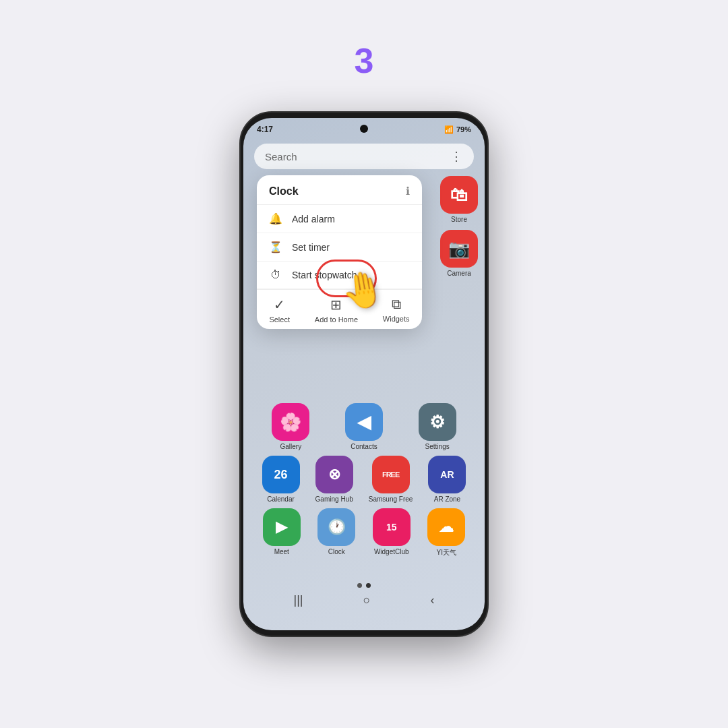  I want to click on store-icon: 🛍, so click(459, 195).